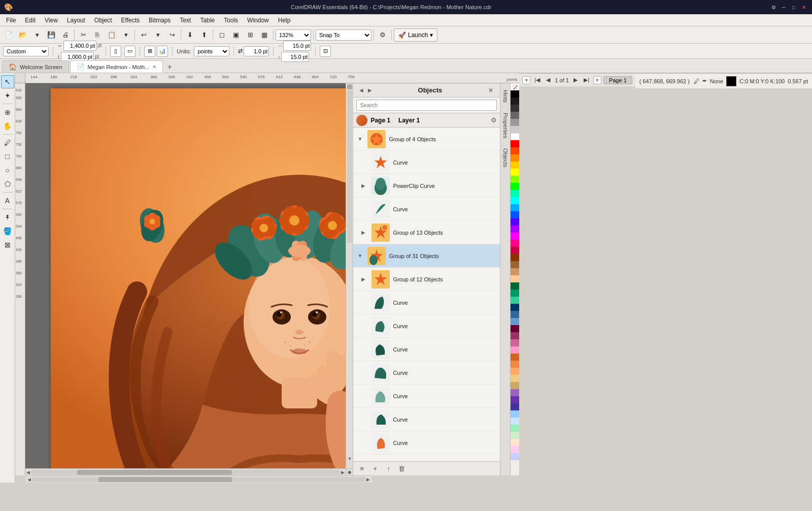 The height and width of the screenshot is (511, 812). Describe the element at coordinates (505, 157) in the screenshot. I see `objects-tab: Objects` at that location.